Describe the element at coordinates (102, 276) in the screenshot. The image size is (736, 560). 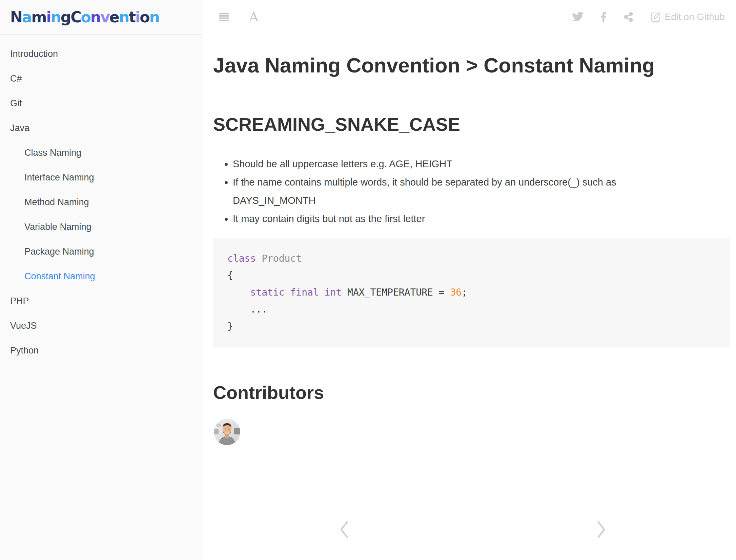
I see `sidebar-item-constant-naming: Constant Naming` at that location.